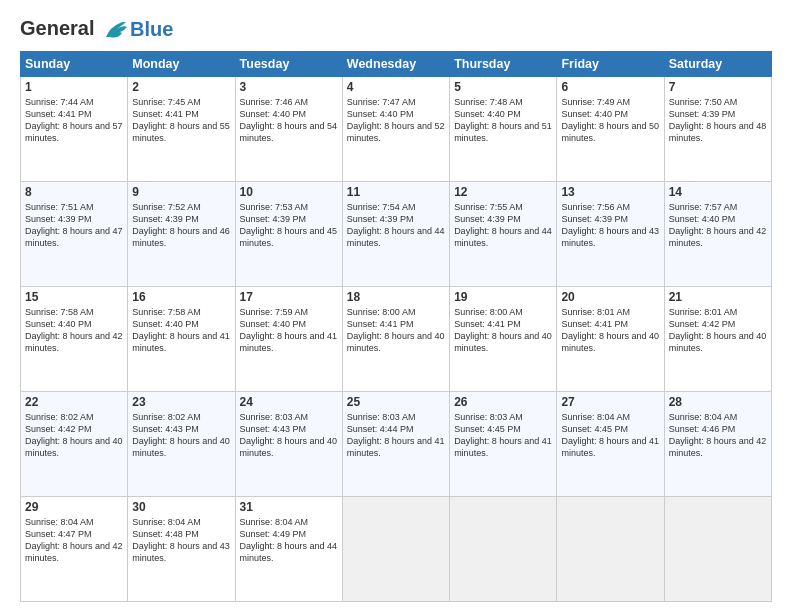  Describe the element at coordinates (610, 330) in the screenshot. I see `cell-details: Sunrise: 8:01 AMSunset: 4:41 PMDaylight:…` at that location.